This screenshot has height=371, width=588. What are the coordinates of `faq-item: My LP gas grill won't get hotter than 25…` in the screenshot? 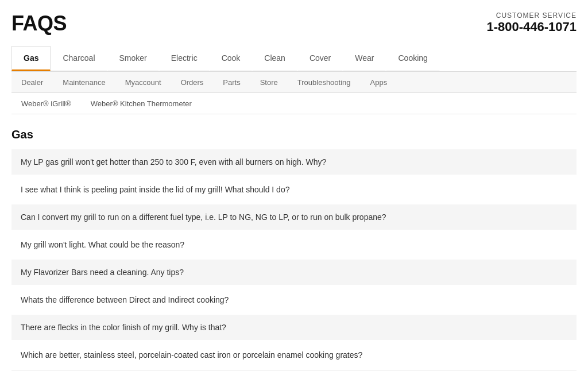 It's located at (294, 162).